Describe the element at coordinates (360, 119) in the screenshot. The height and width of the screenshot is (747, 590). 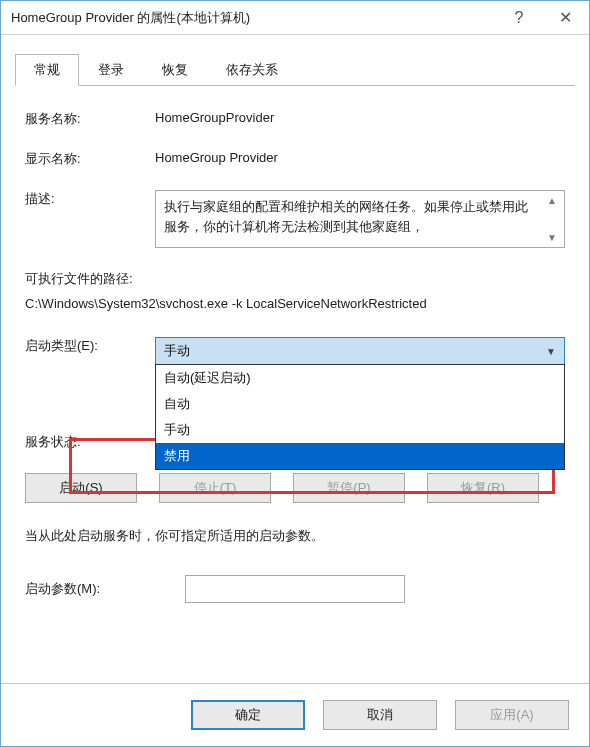
I see `service-name-value: HomeGroupProvider` at that location.